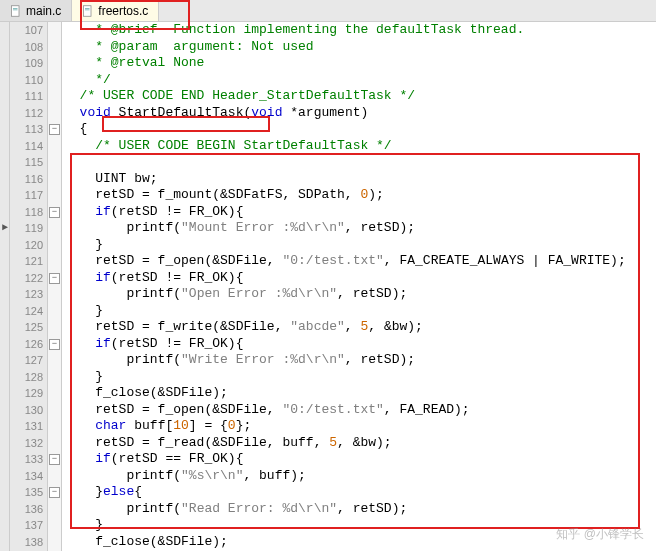  Describe the element at coordinates (359, 328) in the screenshot. I see `code-line: retSD = f_write(&SDFile, "abcde", 5, &bw…` at that location.